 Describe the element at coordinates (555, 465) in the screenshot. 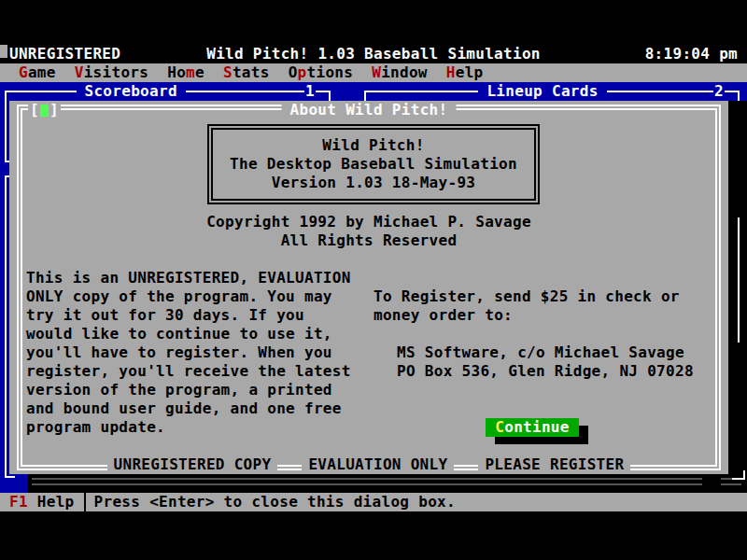

I see `status-please-register: PLEASE REGISTER` at that location.